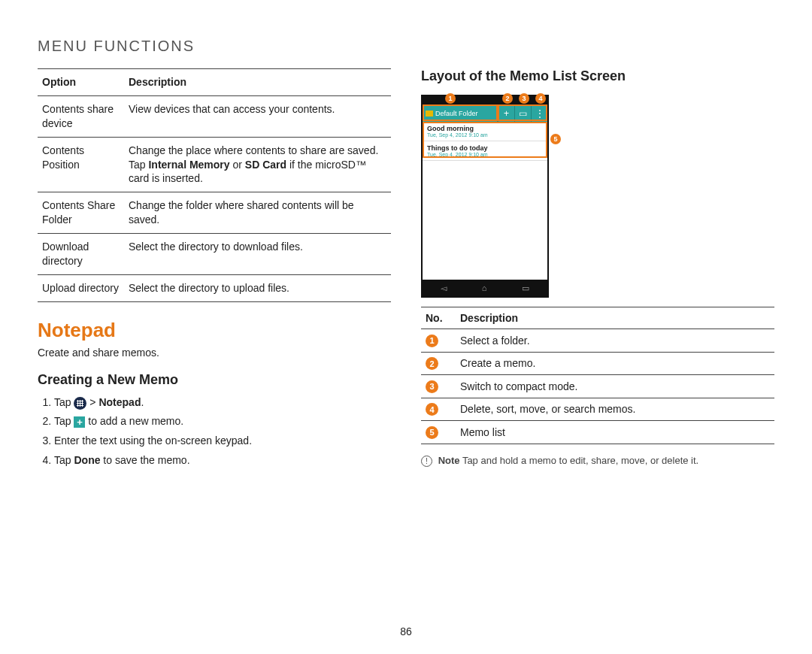 The image size is (812, 654). What do you see at coordinates (406, 47) in the screenshot?
I see `page-title: MENU FUNCTIONS` at bounding box center [406, 47].